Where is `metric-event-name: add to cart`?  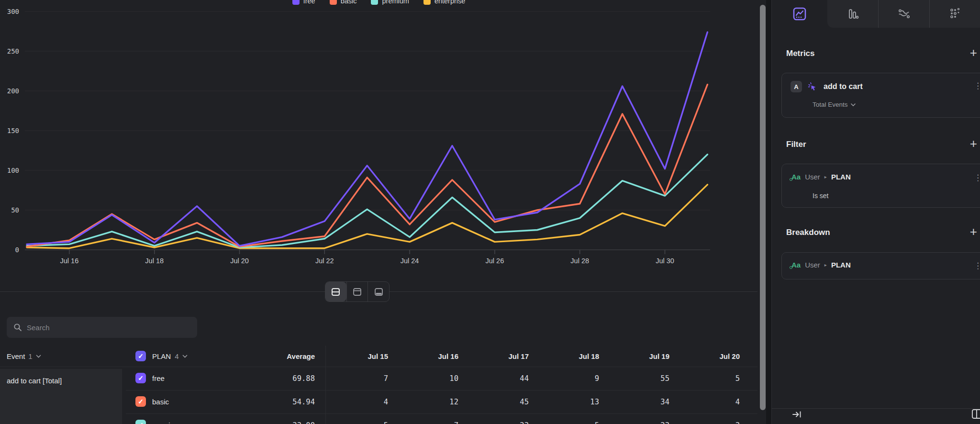 metric-event-name: add to cart is located at coordinates (843, 87).